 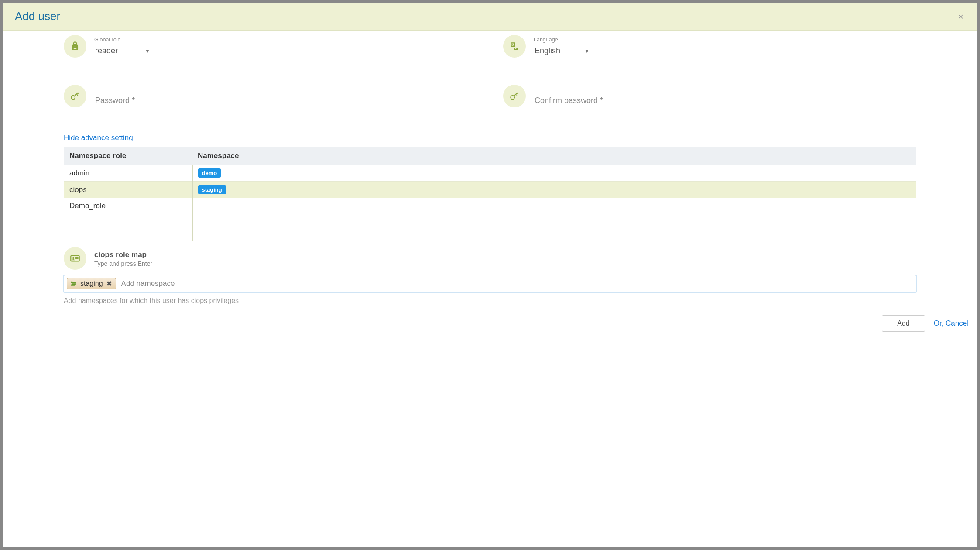 I want to click on global-role-field: Global role reader ▼, so click(x=271, y=47).